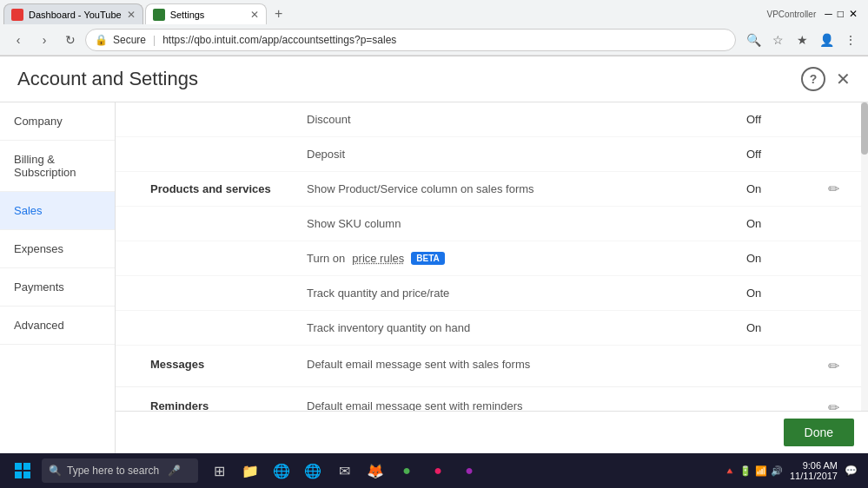 The image size is (868, 488). Describe the element at coordinates (792, 471) in the screenshot. I see `taskbar-system-tray: 🔺 🔋 📶 🔊 9:06 AM 11/11/2017 💬` at that location.